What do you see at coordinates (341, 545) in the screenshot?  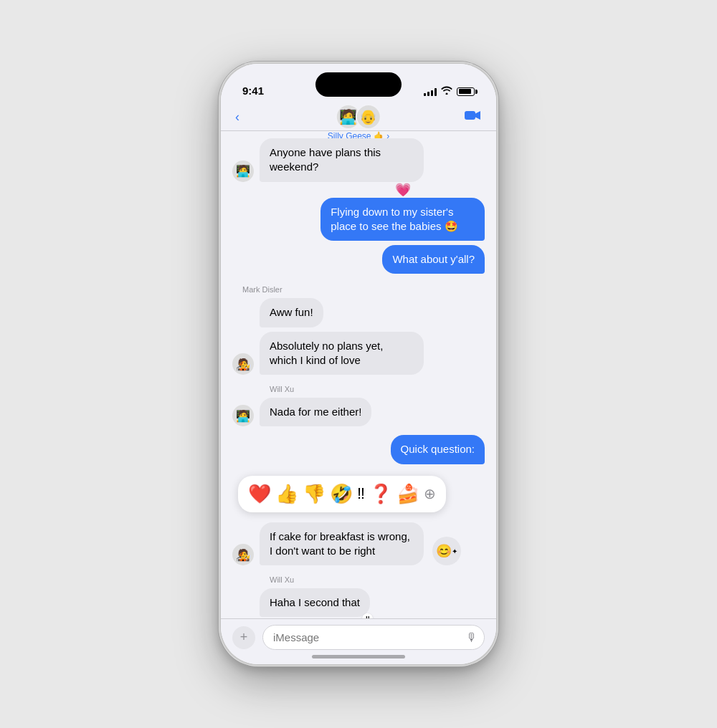 I see `message-content: If cake for breakfast is wrong, I don't …` at bounding box center [341, 545].